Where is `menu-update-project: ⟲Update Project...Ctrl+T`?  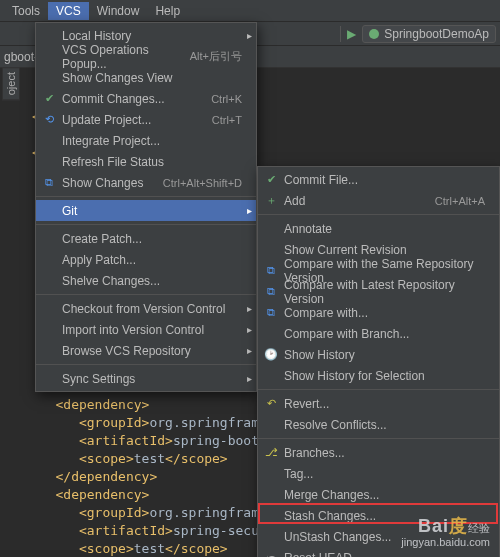
menu-update-project: ⟲Update Project...Ctrl+T is located at coordinates (146, 120).